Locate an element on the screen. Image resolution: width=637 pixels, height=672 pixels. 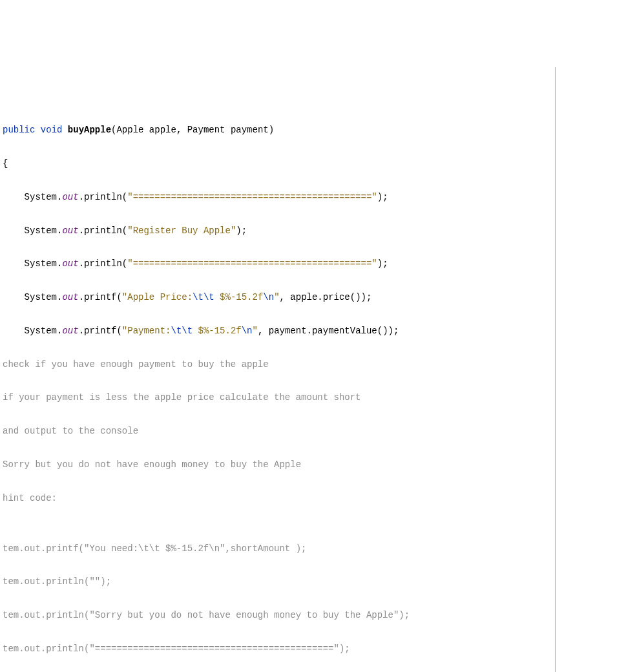
comment-text: check if you have enough payment to buy … is located at coordinates (136, 364).